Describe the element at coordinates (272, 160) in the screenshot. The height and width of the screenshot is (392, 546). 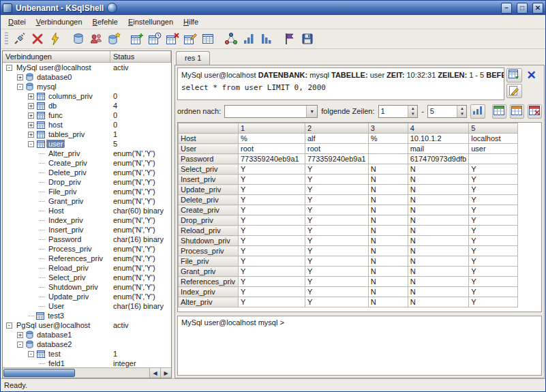
I see `cell: 773359240eb9a1` at that location.